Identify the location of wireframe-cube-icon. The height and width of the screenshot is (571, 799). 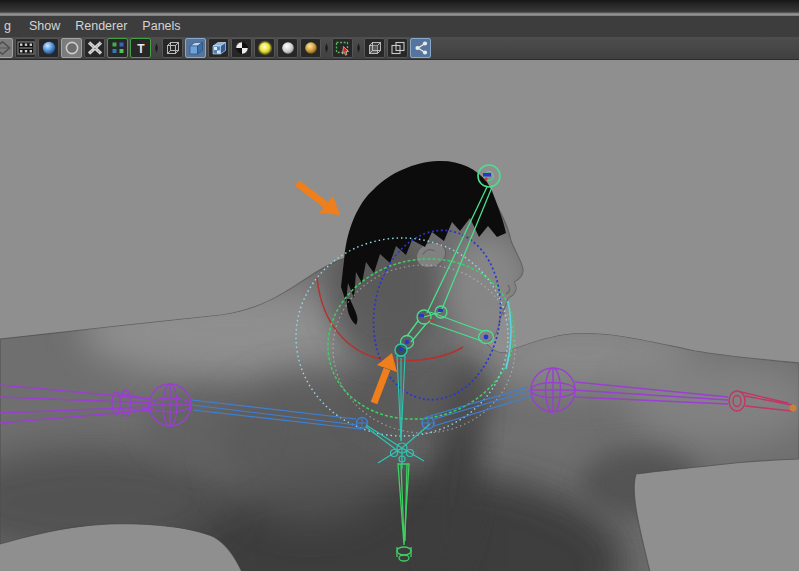
(172, 48).